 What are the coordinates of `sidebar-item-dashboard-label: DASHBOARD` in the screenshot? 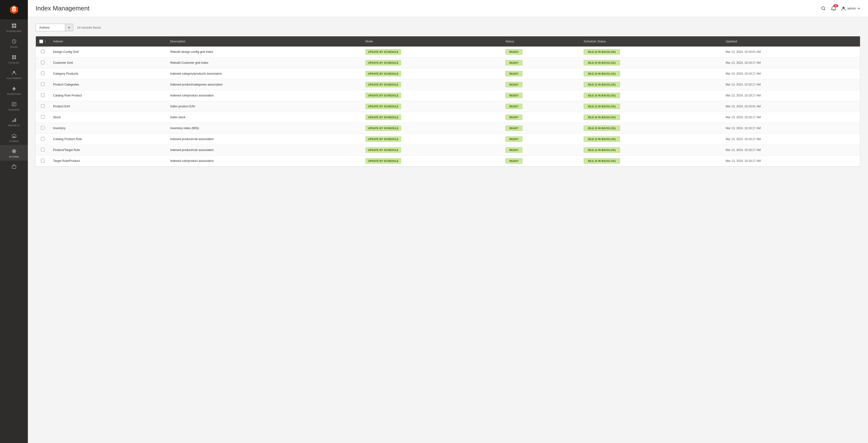 It's located at (14, 31).